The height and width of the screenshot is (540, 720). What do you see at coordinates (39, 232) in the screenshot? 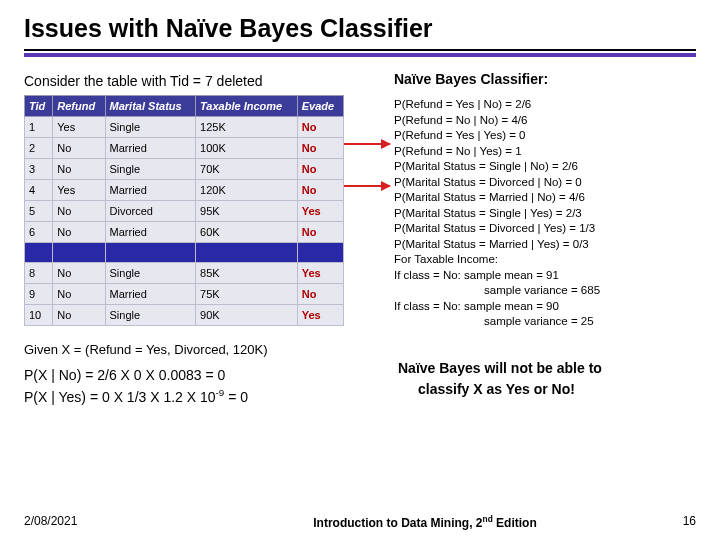
I see `cell-tid: 6` at bounding box center [39, 232].